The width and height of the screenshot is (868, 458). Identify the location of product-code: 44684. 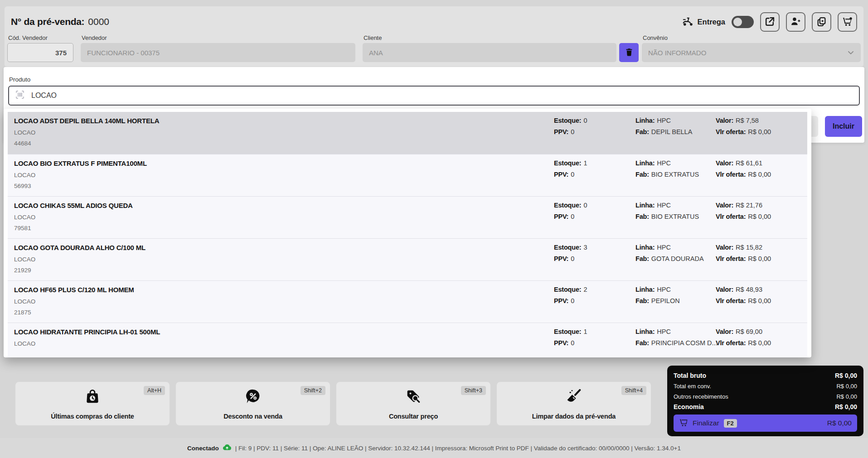
(23, 143).